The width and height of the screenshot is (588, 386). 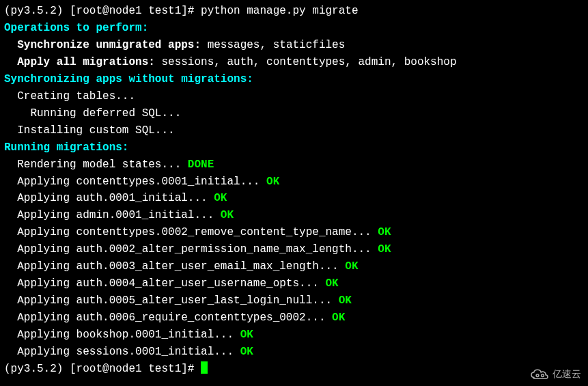 I want to click on sync-apps-value: messages, staticfiles, so click(x=277, y=45).